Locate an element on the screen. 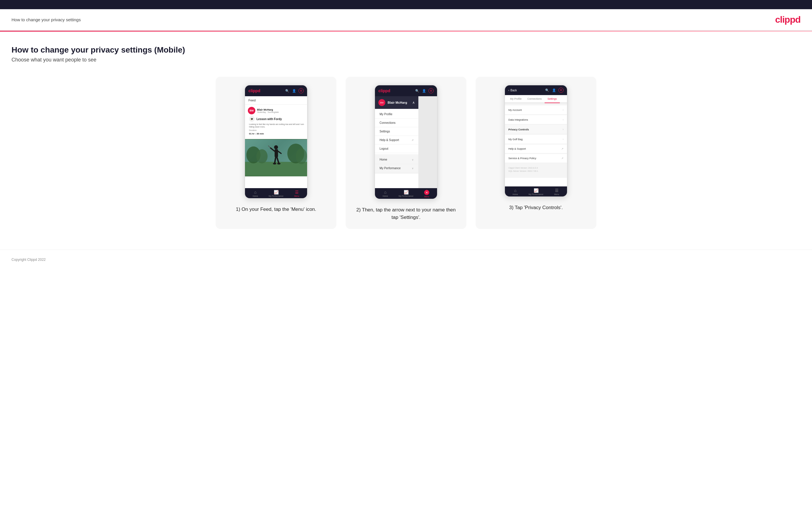 This screenshot has width=812, height=507. home-chevron: ∨ is located at coordinates (413, 160).